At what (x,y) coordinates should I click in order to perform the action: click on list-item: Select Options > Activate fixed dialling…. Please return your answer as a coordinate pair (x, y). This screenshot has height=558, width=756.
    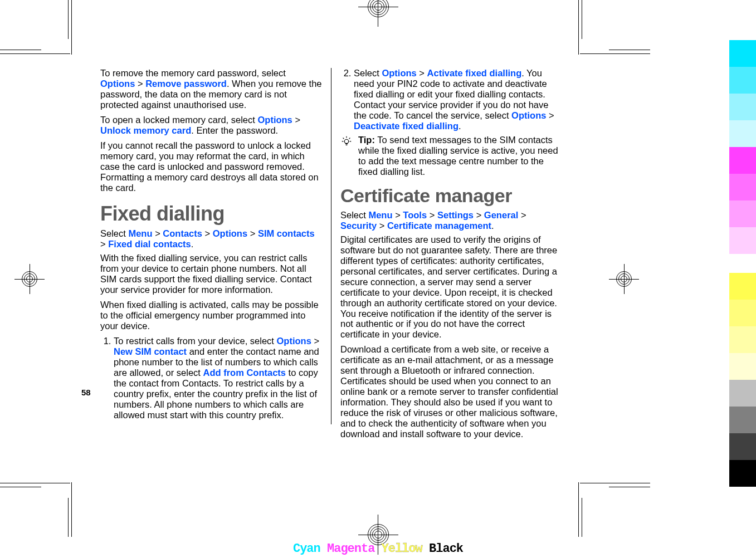
    Looking at the image, I should click on (458, 100).